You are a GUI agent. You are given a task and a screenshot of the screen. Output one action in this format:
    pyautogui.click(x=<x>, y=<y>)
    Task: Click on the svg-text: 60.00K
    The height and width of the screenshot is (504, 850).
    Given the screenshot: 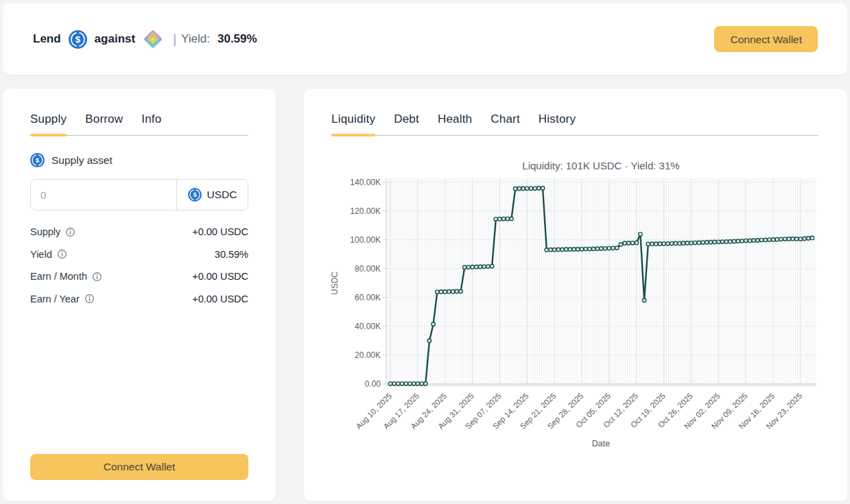 What is the action you would take?
    pyautogui.click(x=368, y=298)
    